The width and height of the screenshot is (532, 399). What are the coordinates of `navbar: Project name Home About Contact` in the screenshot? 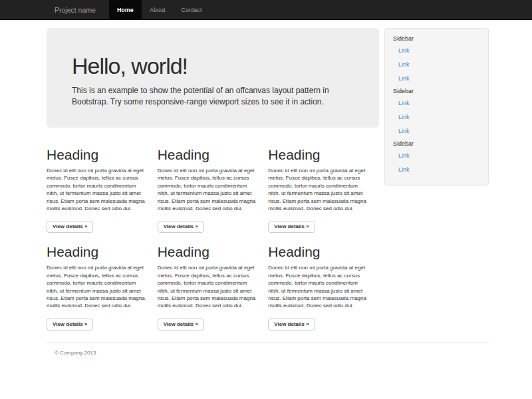 It's located at (266, 10).